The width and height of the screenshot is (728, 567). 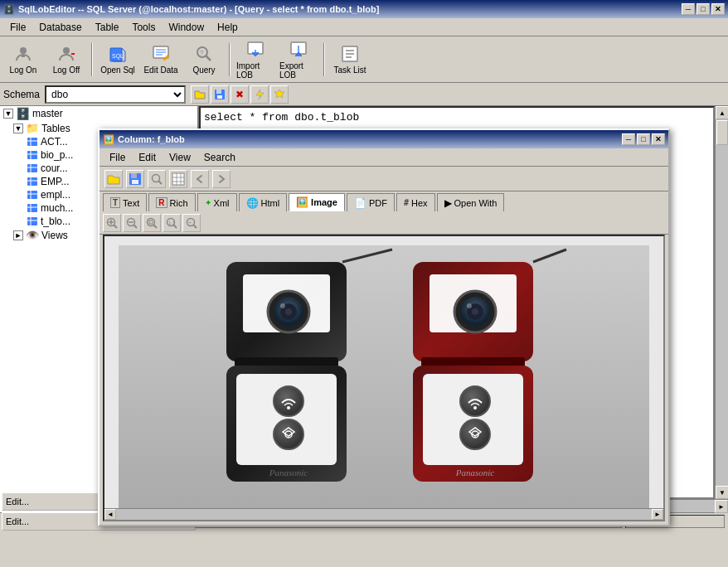 What do you see at coordinates (18, 128) in the screenshot?
I see `expand-tables: ▼` at bounding box center [18, 128].